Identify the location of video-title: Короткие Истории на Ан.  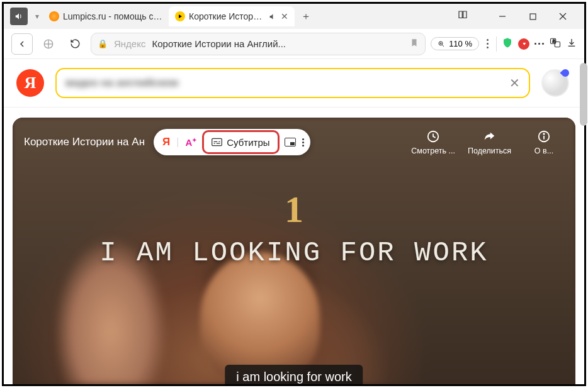
(84, 142).